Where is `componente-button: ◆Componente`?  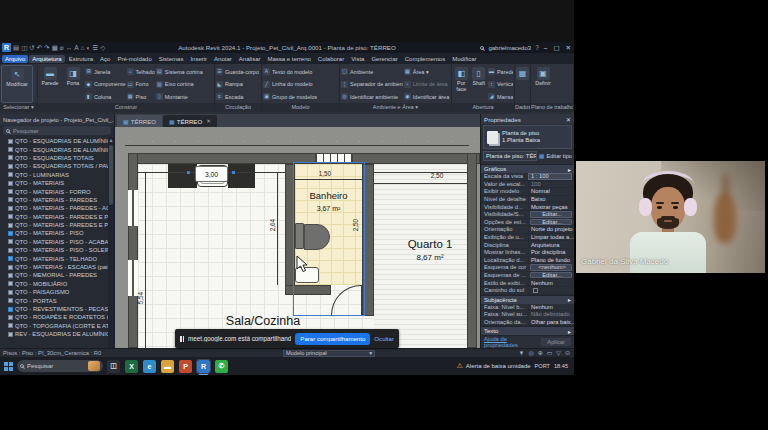 componente-button: ◆Componente is located at coordinates (106, 84).